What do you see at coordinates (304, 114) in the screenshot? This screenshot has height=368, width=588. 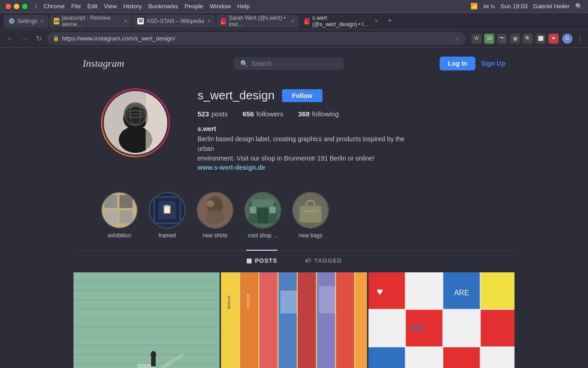 I see `following-count: 368` at bounding box center [304, 114].